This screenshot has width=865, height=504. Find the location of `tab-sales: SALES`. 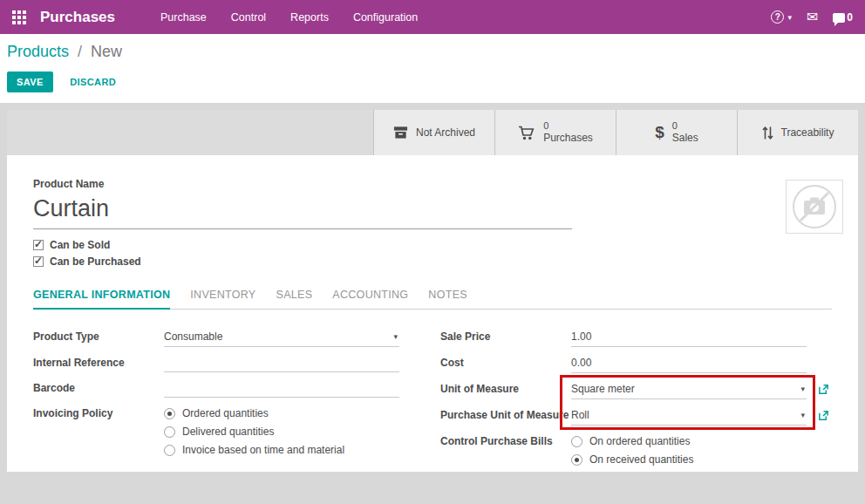

tab-sales: SALES is located at coordinates (295, 296).